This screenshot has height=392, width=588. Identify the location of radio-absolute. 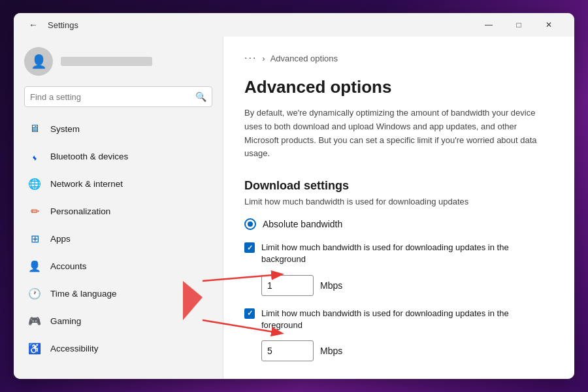
(250, 224).